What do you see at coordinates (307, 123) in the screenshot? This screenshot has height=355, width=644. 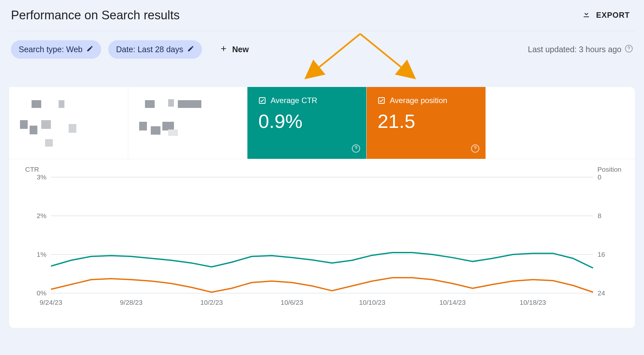 I see `metric-average-ctr: Average CTR 0.9%` at bounding box center [307, 123].